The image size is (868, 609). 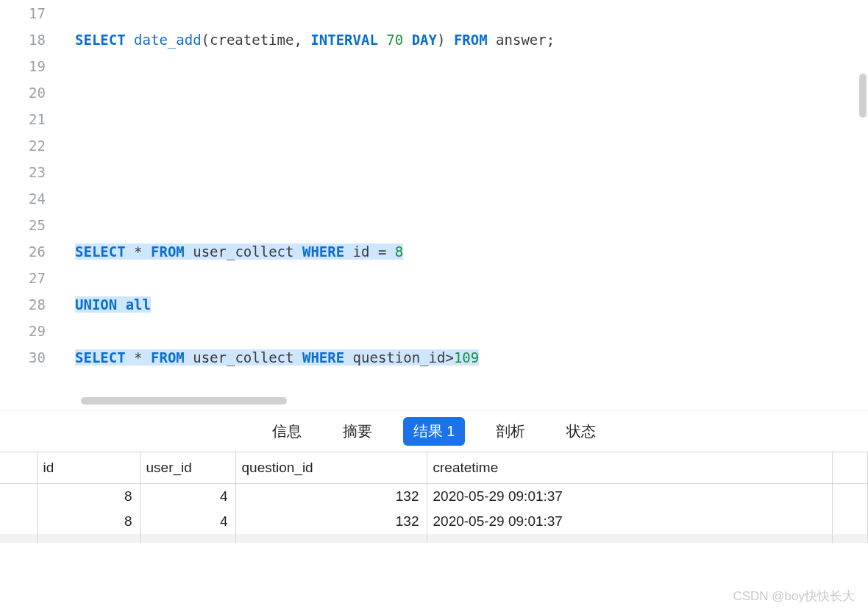 I want to click on line-gutter: 171819 202122 232425 262728 2930, so click(x=29, y=205).